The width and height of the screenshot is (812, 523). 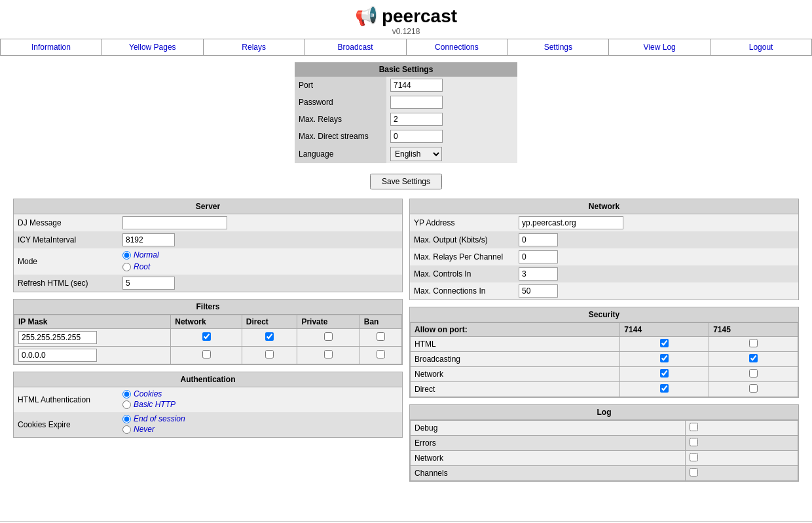 I want to click on auth-basic-label: Basic HTTP, so click(x=155, y=404).